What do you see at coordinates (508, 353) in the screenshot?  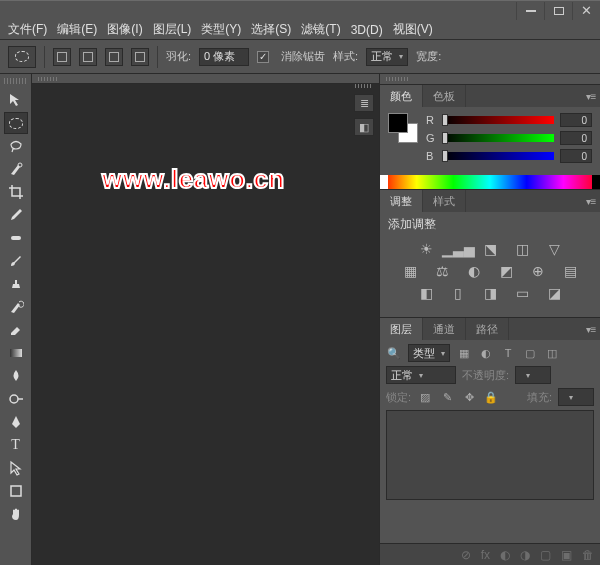 I see `filter-type-icon: T` at bounding box center [508, 353].